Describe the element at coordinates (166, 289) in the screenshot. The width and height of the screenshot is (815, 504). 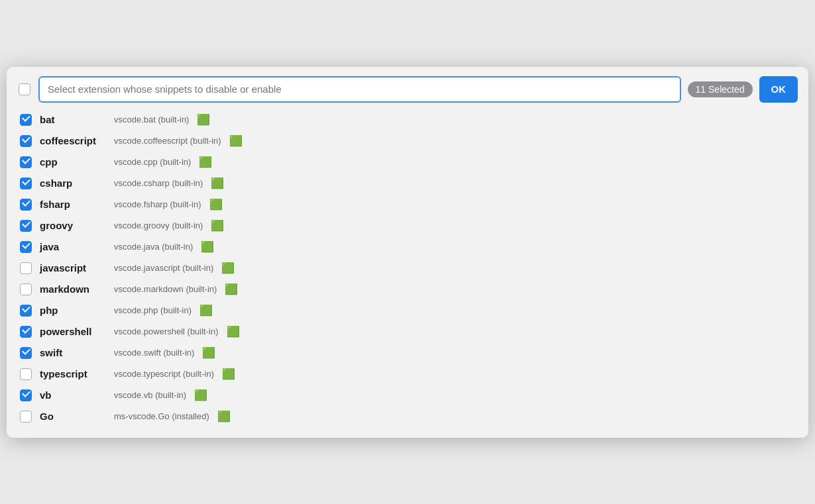
I see `item-detail: vscode.markdown (built-in)` at that location.